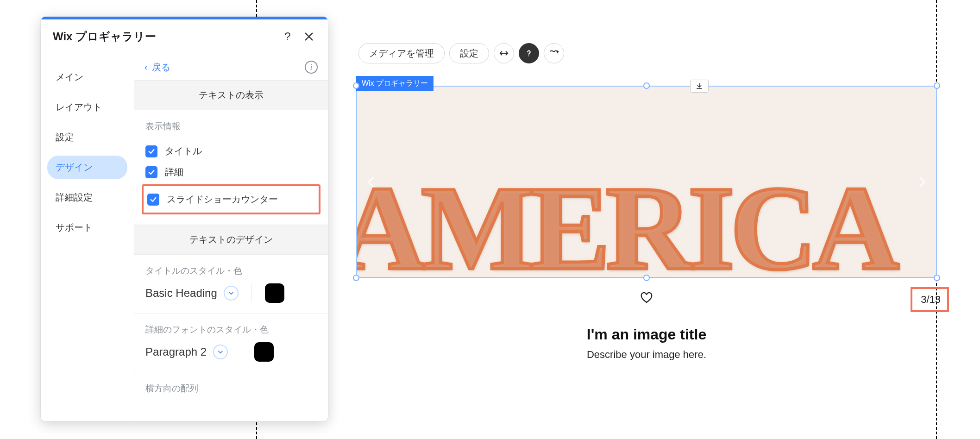 The height and width of the screenshot is (439, 980). I want to click on back-button: ‹ 戻る, so click(157, 68).